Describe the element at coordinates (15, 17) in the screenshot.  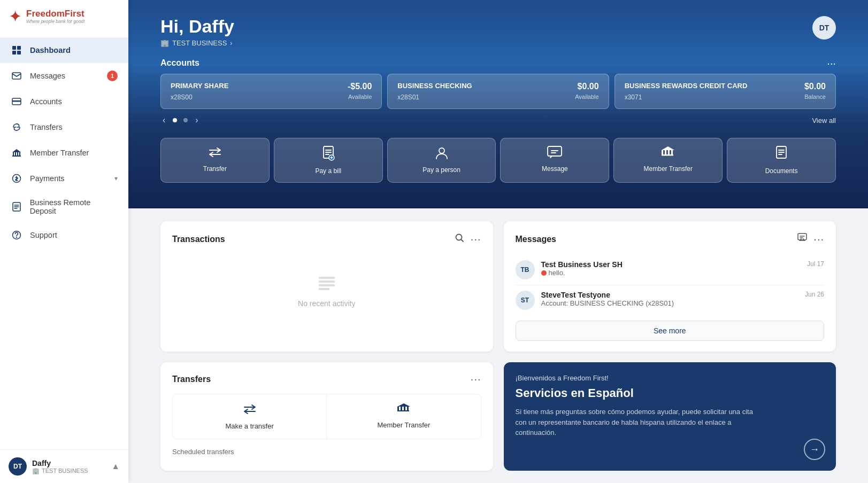
I see `star-icon: ✦` at that location.